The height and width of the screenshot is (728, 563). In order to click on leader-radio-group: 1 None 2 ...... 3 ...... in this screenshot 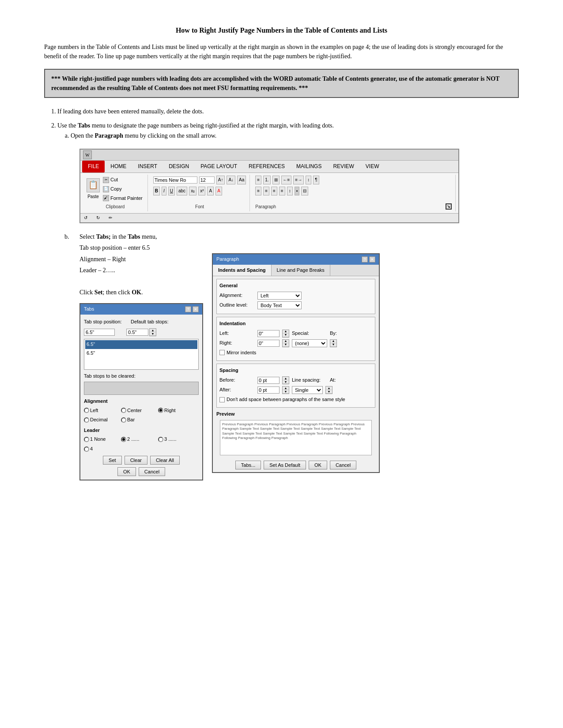, I will do `click(141, 444)`.